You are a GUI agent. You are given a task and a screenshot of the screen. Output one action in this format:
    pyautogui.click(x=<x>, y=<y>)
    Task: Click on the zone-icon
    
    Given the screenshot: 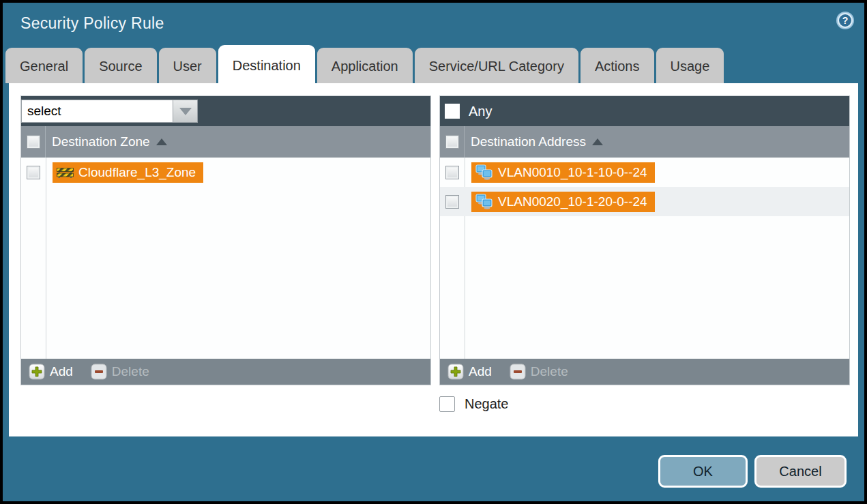 What is the action you would take?
    pyautogui.click(x=65, y=172)
    